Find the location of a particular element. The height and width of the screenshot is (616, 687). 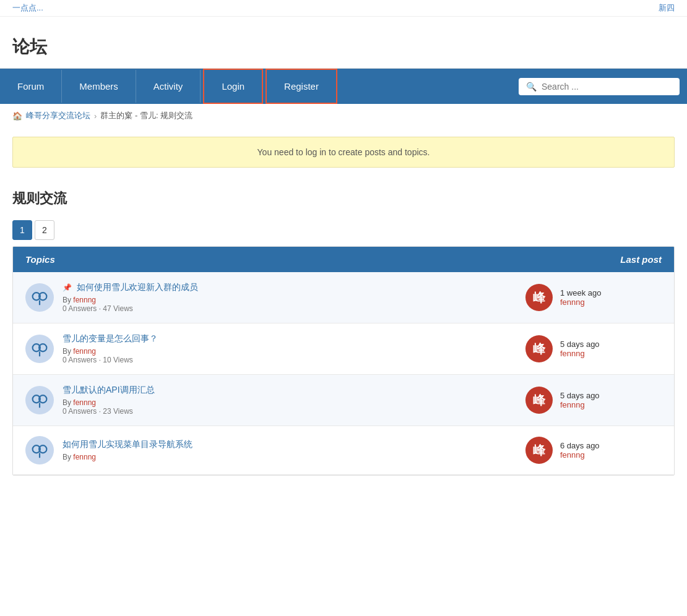

alert-box: You need to log in to create posts and t… is located at coordinates (344, 152).